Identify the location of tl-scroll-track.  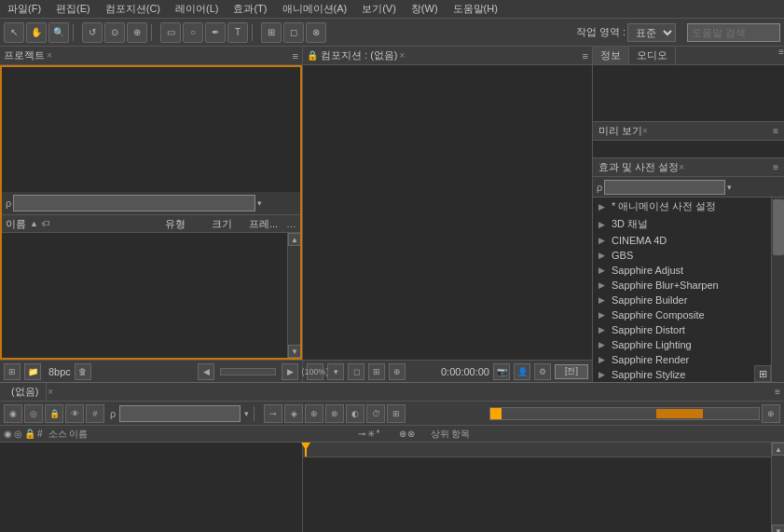
(777, 490).